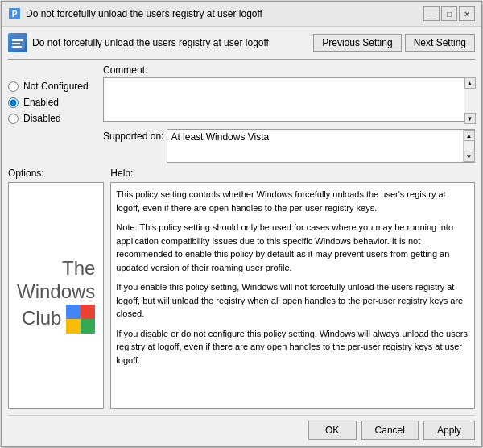 The width and height of the screenshot is (483, 448). What do you see at coordinates (469, 156) in the screenshot?
I see `supported-scroll-down: ▼` at bounding box center [469, 156].